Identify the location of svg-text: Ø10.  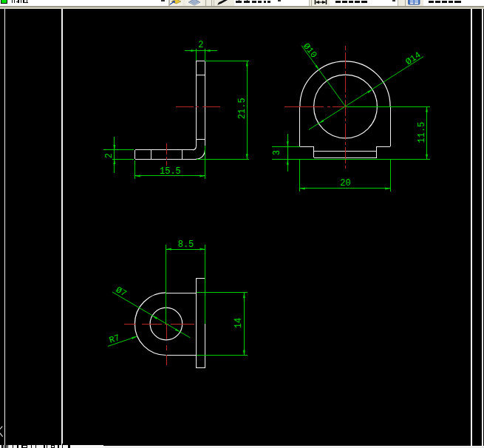
(310, 51).